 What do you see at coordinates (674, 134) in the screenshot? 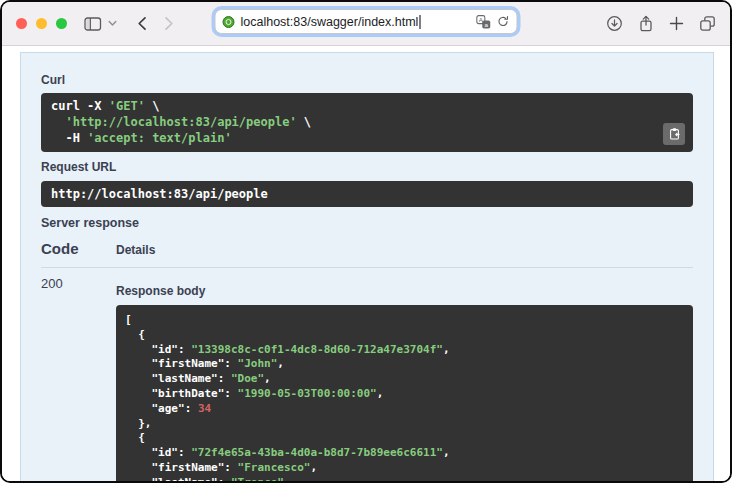
I see `clipboard-icon` at bounding box center [674, 134].